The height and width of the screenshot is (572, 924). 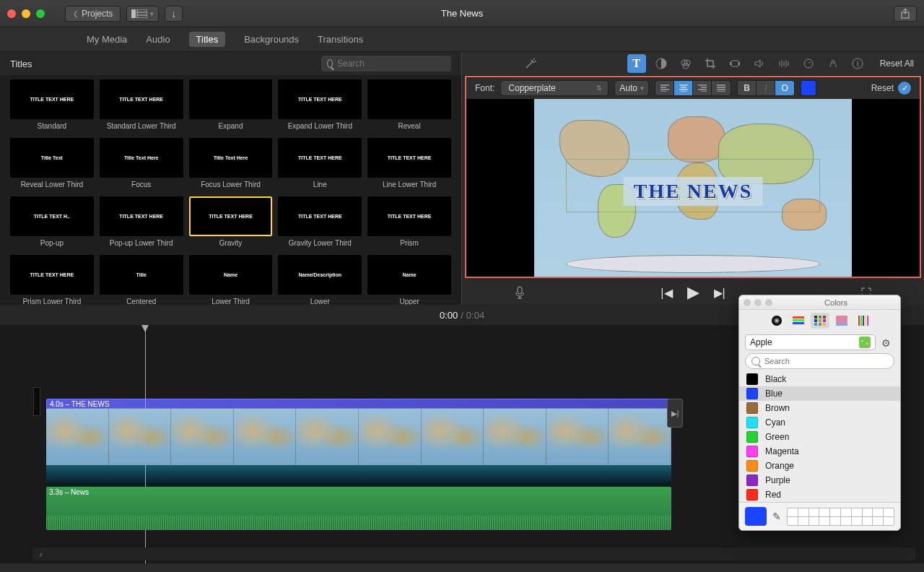 I want to click on title-item: TITLE TEXT HEREStandard, so click(x=52, y=105).